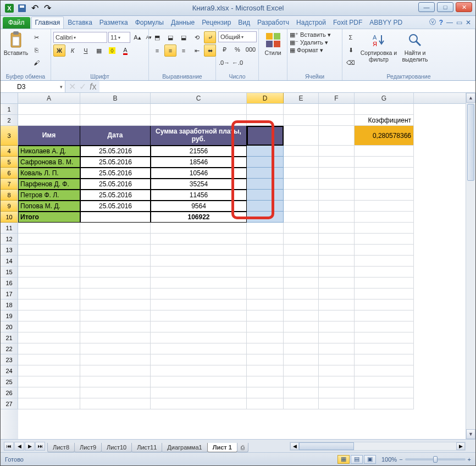 This screenshot has height=466, width=476. Describe the element at coordinates (384, 283) in the screenshot. I see `cell-G16` at that location.